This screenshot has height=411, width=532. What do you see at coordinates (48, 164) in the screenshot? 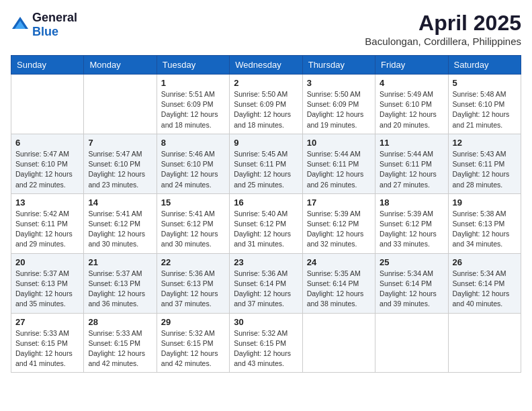
I see `calendar-cell: 6Sunrise: 5:47 AM Sunset: 6:10 PM Daylig…` at bounding box center [48, 164].